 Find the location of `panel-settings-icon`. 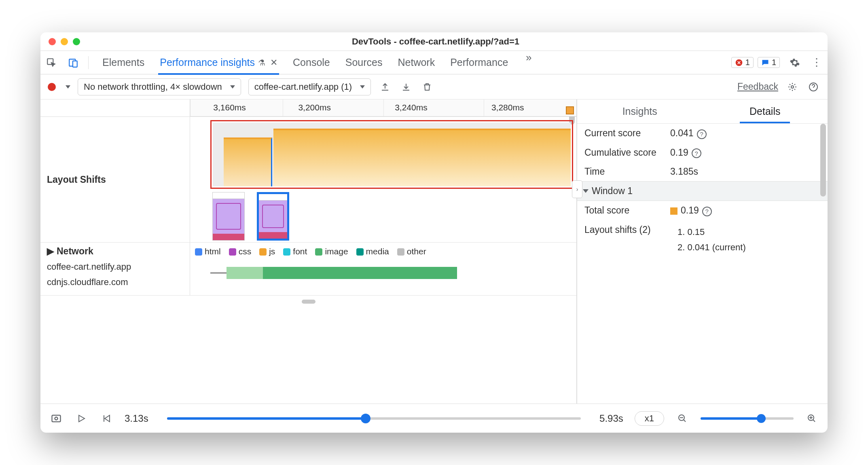

panel-settings-icon is located at coordinates (792, 87).